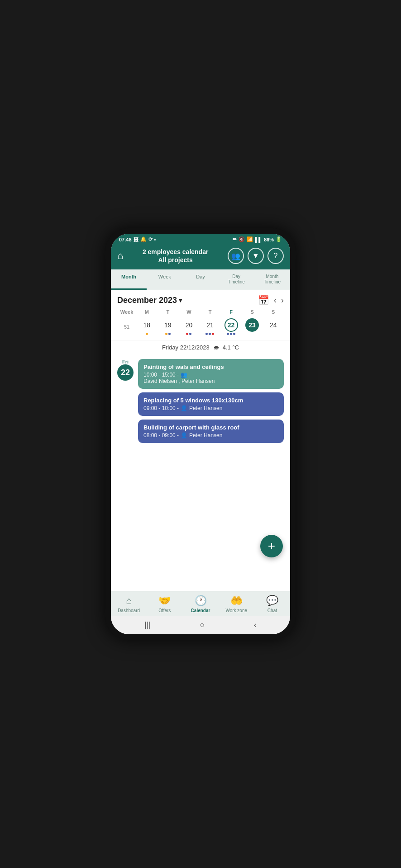 The width and height of the screenshot is (401, 868). Describe the element at coordinates (210, 312) in the screenshot. I see `weekday-t2: T` at that location.